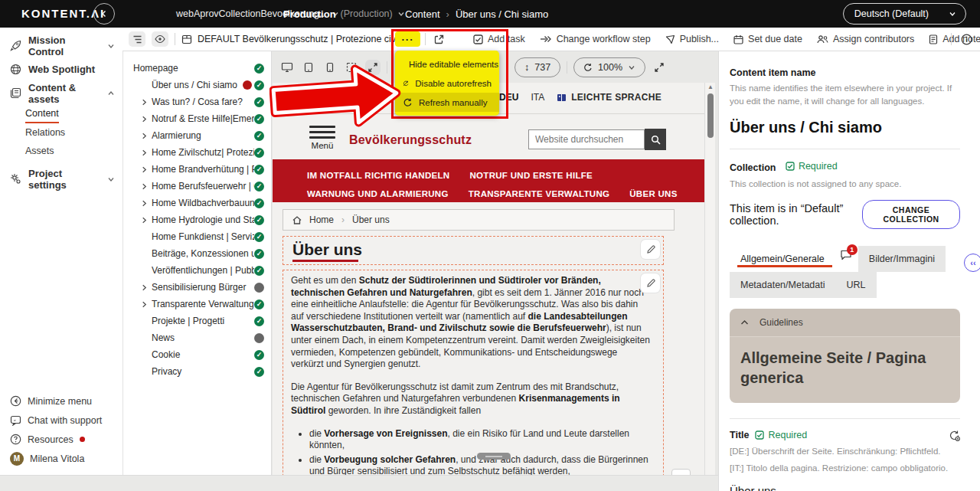  Describe the element at coordinates (845, 487) in the screenshot. I see `title-value: Über uns` at that location.